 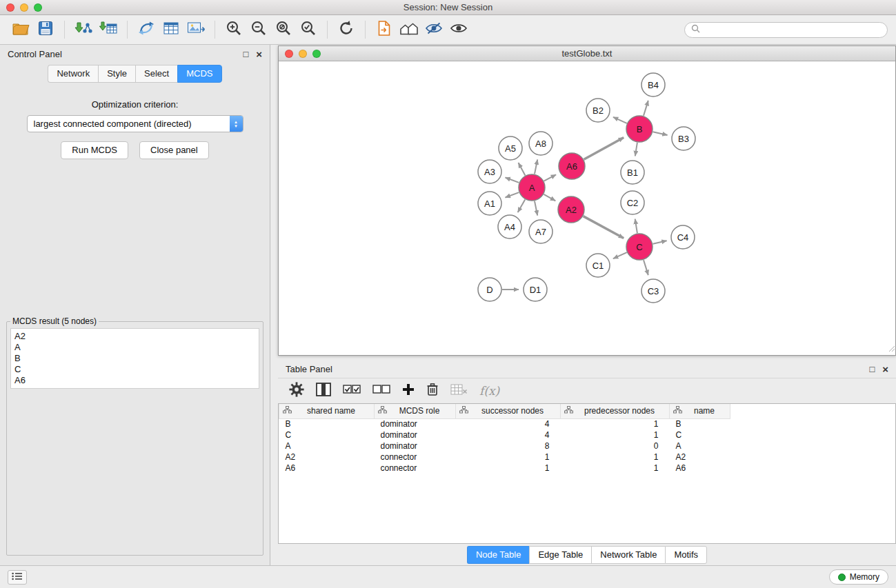 I want to click on graph-node-A: A, so click(x=532, y=187).